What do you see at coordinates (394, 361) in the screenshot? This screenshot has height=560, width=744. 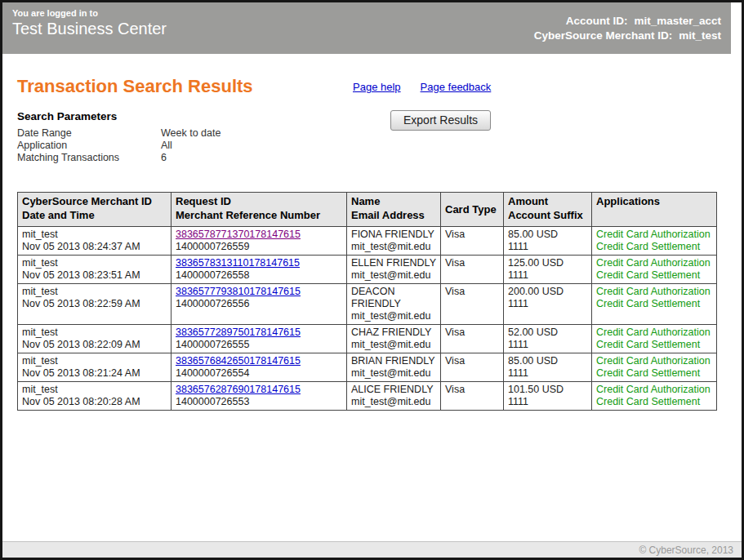 I see `customer-name: BRIAN FRIENDLY` at bounding box center [394, 361].